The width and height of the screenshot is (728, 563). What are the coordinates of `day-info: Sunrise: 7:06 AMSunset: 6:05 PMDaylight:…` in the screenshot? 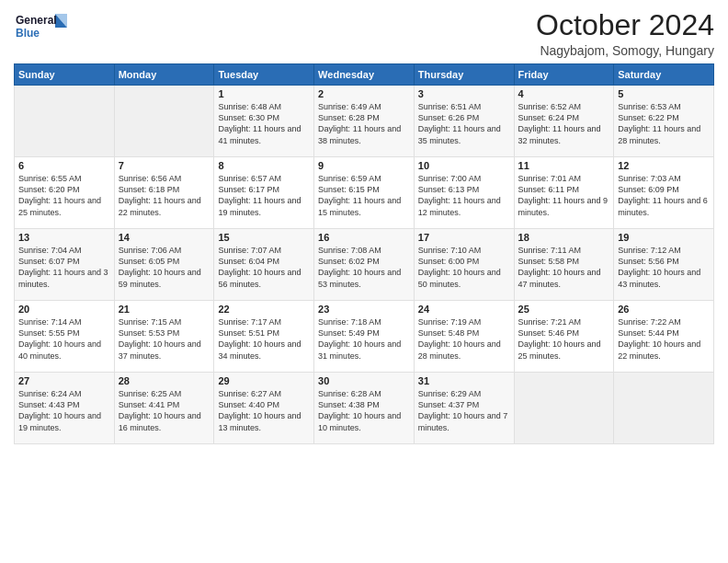 It's located at (165, 267).